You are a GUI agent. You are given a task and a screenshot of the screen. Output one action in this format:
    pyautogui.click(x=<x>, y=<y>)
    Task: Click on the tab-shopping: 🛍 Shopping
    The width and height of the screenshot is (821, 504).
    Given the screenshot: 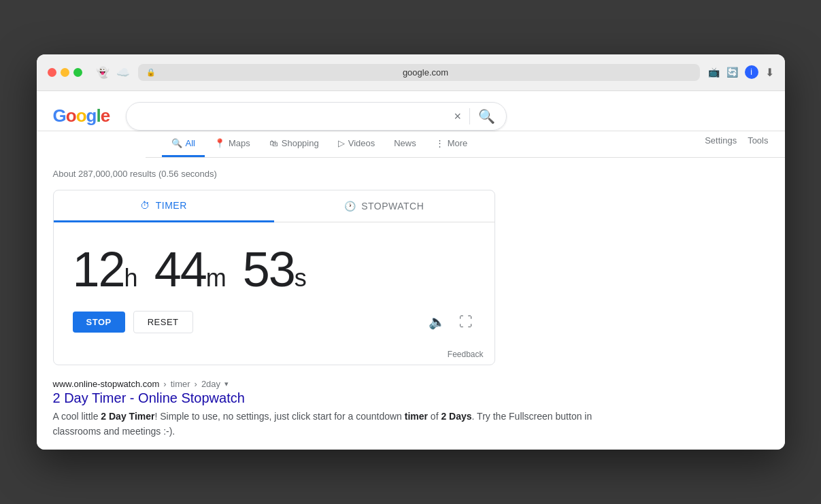 What is the action you would take?
    pyautogui.click(x=294, y=144)
    